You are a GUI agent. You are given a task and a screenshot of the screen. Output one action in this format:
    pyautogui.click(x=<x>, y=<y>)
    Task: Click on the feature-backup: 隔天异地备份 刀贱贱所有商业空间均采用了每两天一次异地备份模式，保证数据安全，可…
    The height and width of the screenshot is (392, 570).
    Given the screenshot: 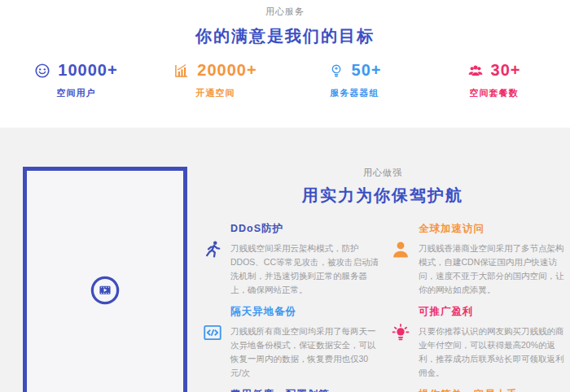 What is the action you would take?
    pyautogui.click(x=290, y=342)
    